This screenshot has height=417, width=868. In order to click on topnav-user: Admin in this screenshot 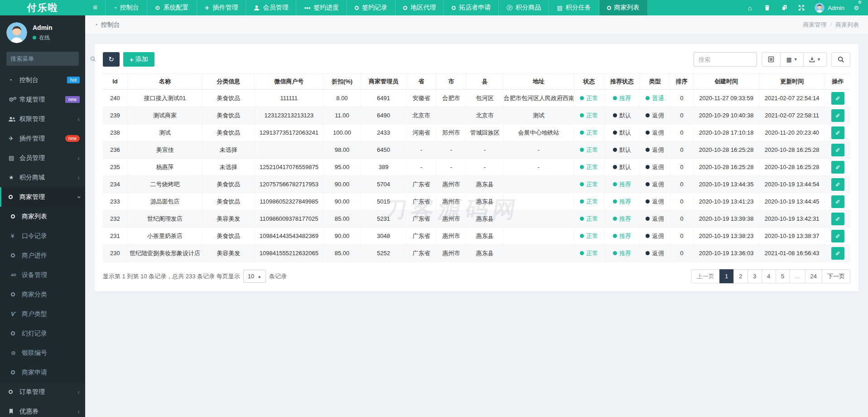, I will do `click(829, 8)`.